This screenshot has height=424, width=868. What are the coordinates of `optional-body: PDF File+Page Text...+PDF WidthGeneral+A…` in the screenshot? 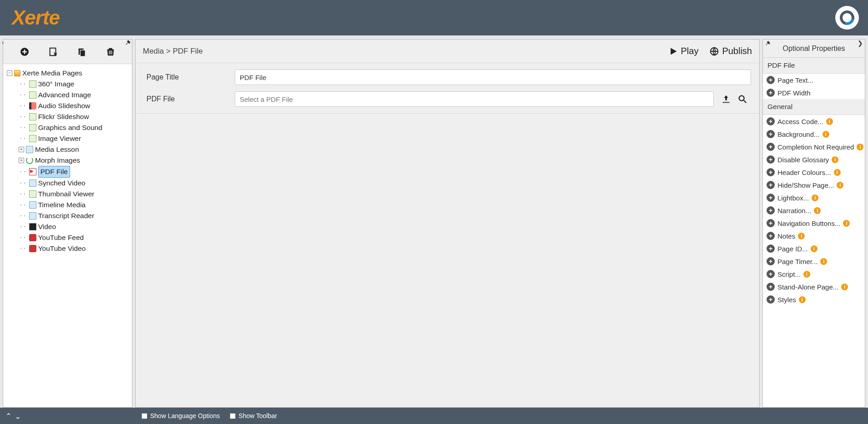 It's located at (814, 233).